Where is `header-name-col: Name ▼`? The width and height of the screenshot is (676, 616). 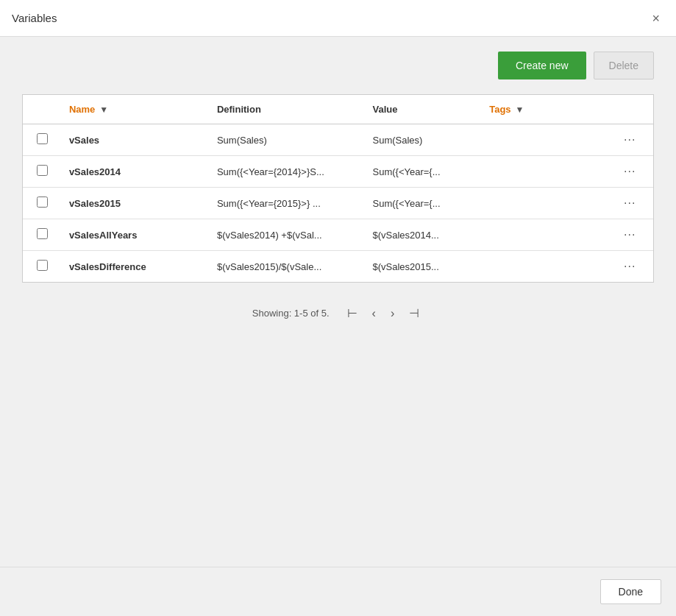
header-name-col: Name ▼ is located at coordinates (135, 110).